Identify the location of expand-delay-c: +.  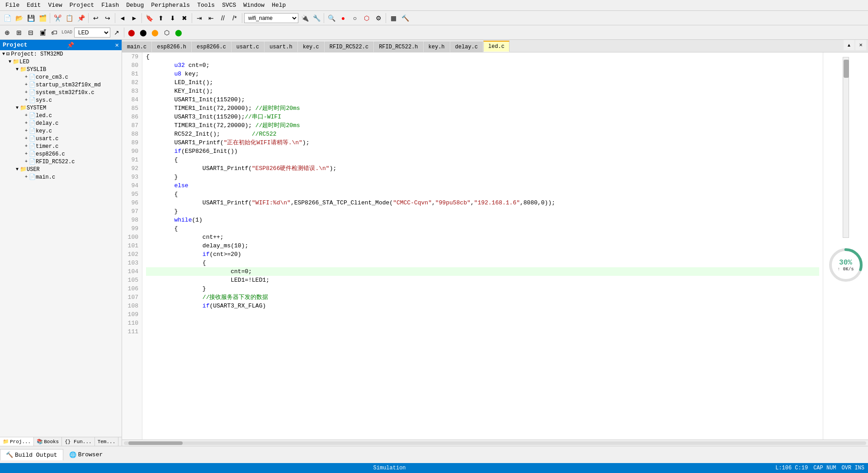
(26, 123).